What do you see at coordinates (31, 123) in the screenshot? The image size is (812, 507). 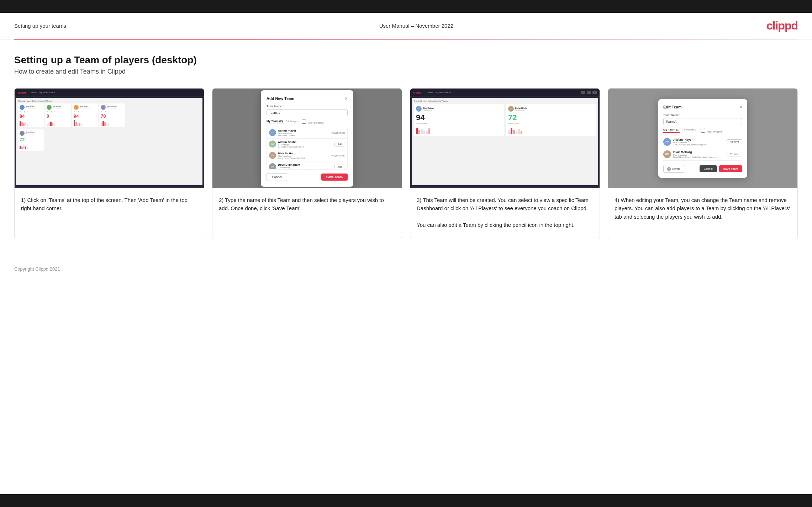 I see `ss1-p1-bars` at bounding box center [31, 123].